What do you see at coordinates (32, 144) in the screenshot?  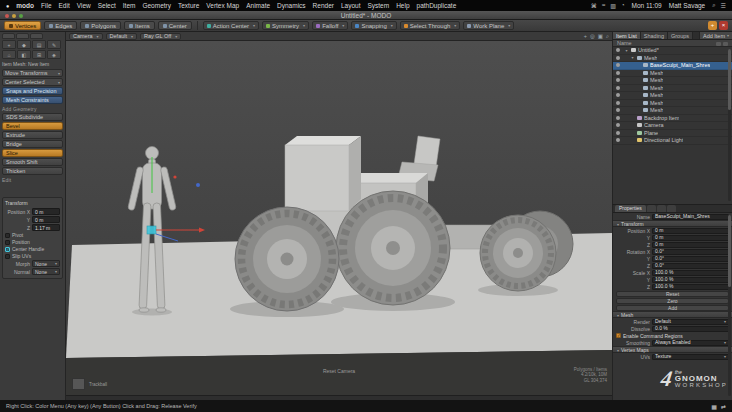 I see `bridge-button: Bridge` at bounding box center [32, 144].